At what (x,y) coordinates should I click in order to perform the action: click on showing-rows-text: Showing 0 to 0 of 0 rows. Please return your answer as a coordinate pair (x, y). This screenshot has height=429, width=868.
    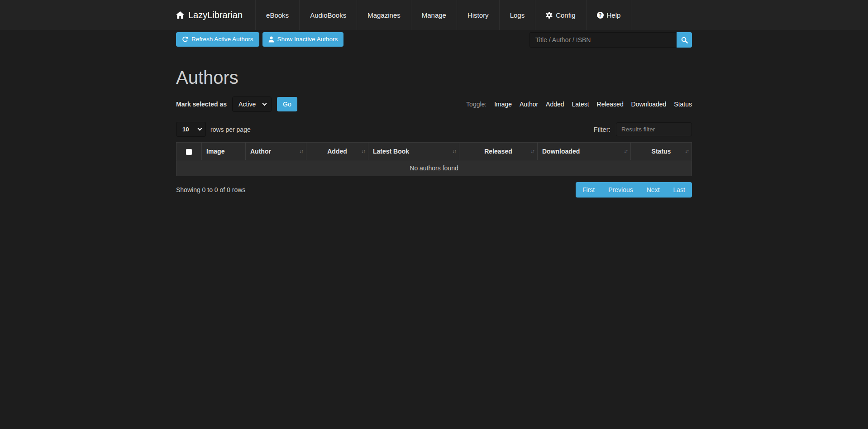
    Looking at the image, I should click on (211, 190).